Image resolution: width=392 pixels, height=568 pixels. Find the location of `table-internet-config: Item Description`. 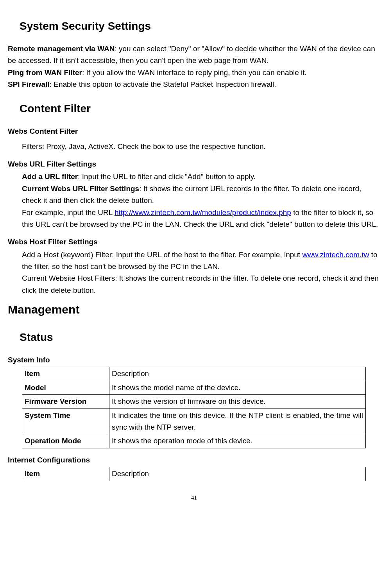

table-internet-config: Item Description is located at coordinates (194, 474).